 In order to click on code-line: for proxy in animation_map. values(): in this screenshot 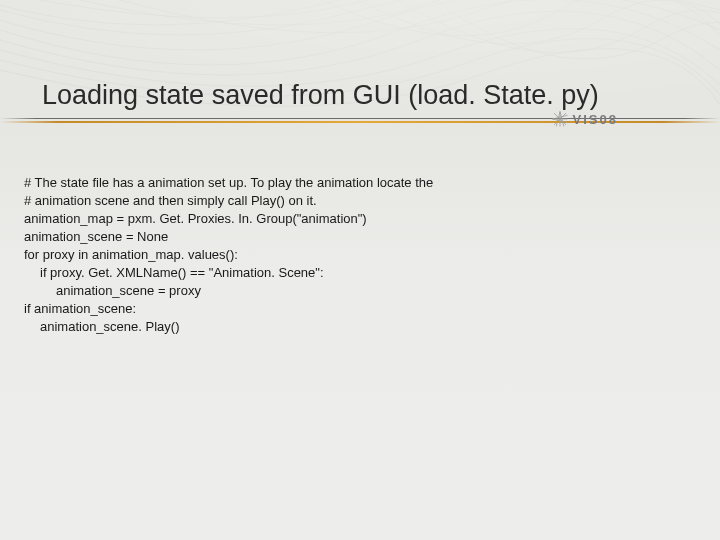, I will do `click(131, 254)`.